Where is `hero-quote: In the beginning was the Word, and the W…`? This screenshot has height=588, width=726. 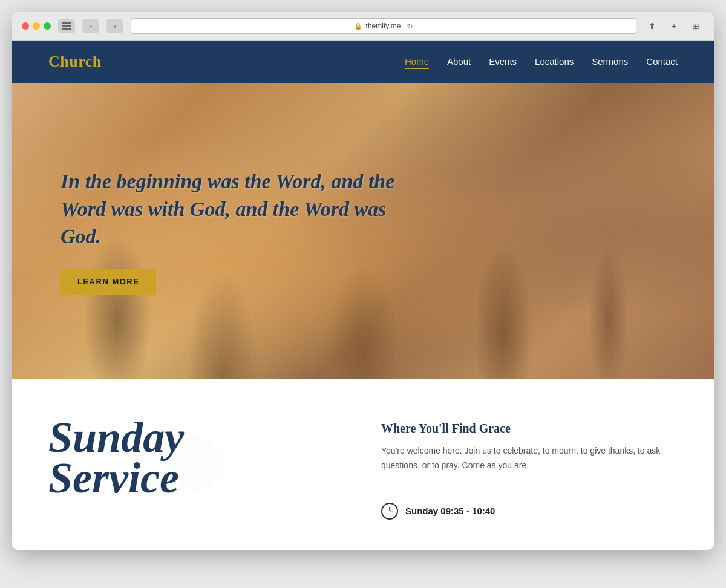 hero-quote: In the beginning was the Word, and the W… is located at coordinates (242, 209).